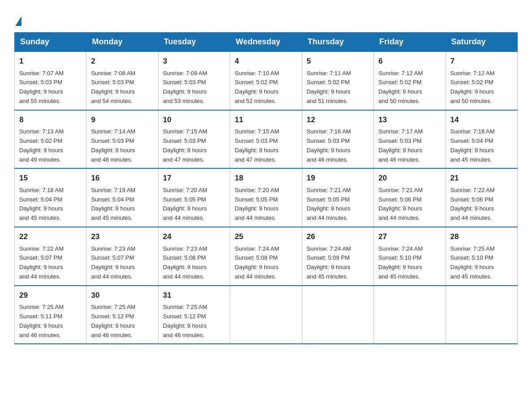 The height and width of the screenshot is (411, 532). What do you see at coordinates (409, 61) in the screenshot?
I see `day-number: 6` at bounding box center [409, 61].